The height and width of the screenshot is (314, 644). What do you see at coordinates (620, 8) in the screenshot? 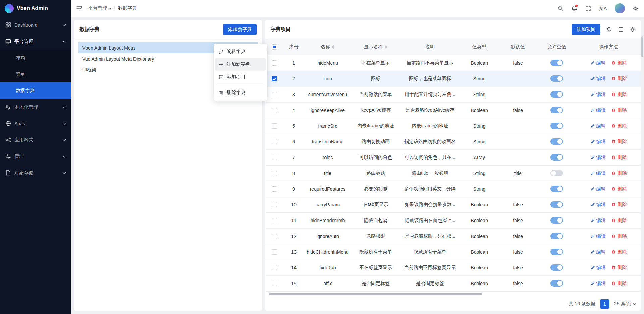
I see `avatar` at bounding box center [620, 8].